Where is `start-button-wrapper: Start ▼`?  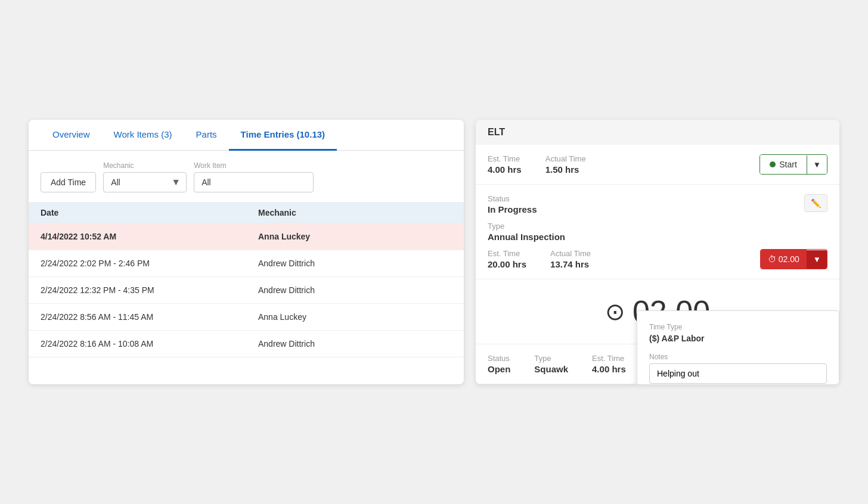
start-button-wrapper: Start ▼ is located at coordinates (793, 164).